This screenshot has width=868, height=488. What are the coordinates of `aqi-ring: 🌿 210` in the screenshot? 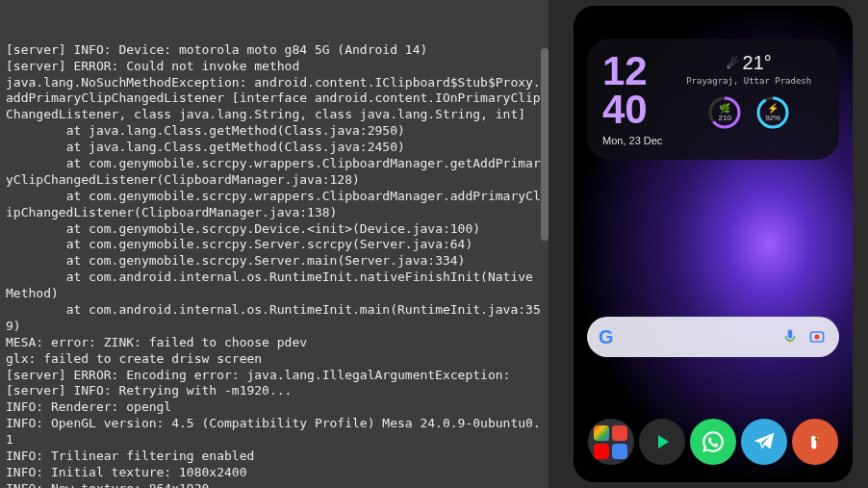 It's located at (725, 113).